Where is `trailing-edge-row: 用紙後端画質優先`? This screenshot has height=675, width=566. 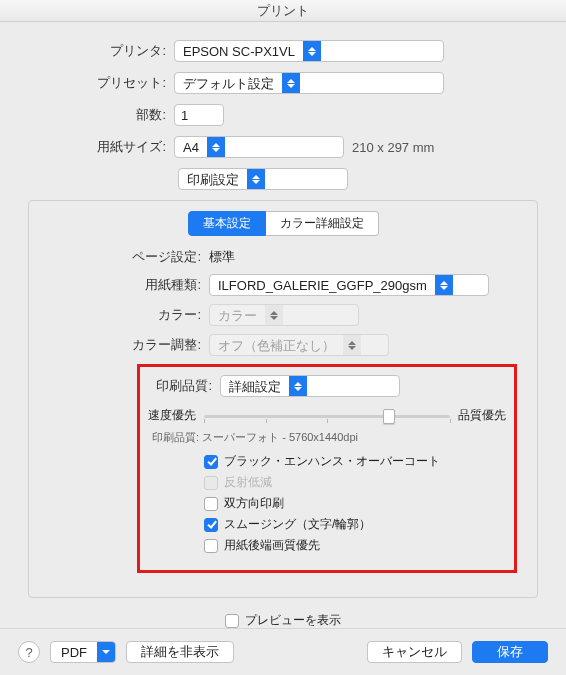 trailing-edge-row: 用紙後端画質優先 is located at coordinates (355, 546).